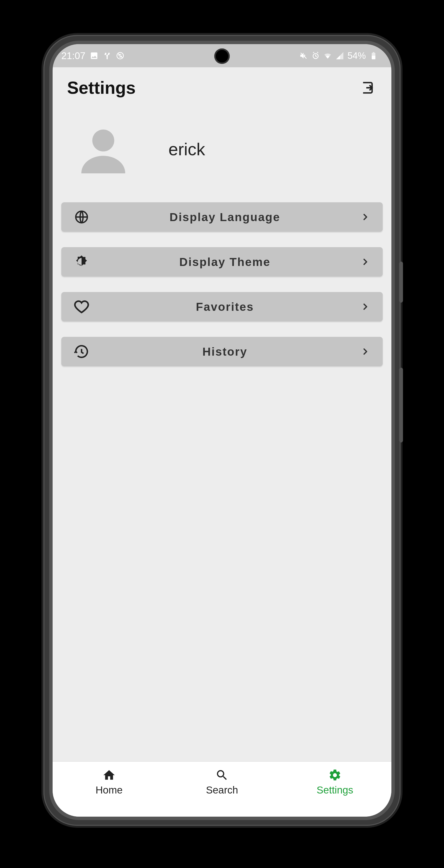 This screenshot has width=444, height=868. I want to click on globe-icon, so click(82, 217).